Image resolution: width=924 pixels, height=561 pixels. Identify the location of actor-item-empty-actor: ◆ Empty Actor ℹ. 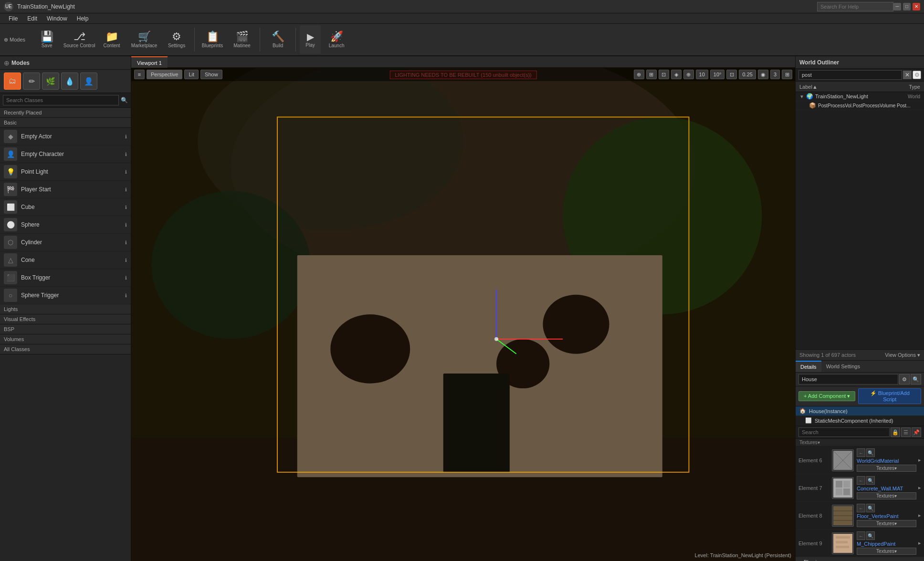
(65, 136).